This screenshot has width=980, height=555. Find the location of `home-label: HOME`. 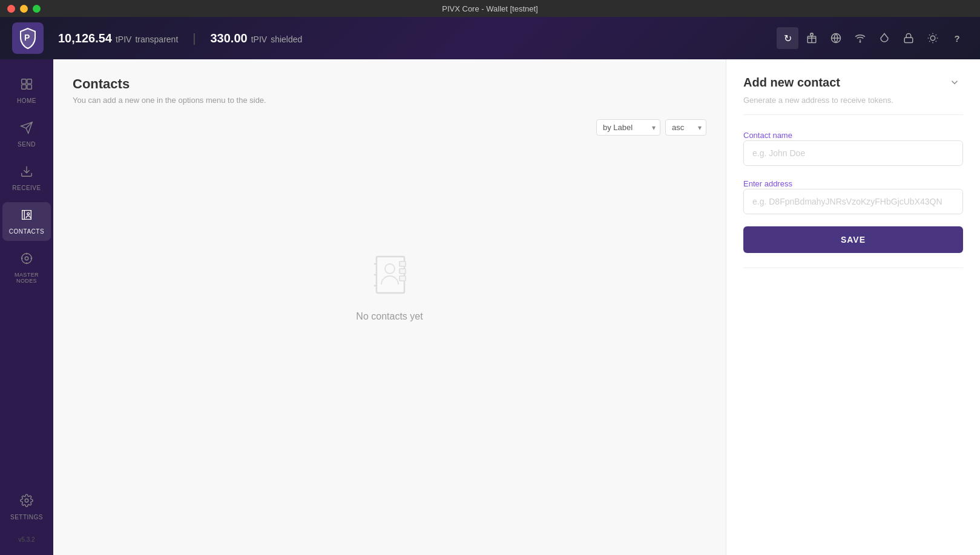

home-label: HOME is located at coordinates (27, 100).